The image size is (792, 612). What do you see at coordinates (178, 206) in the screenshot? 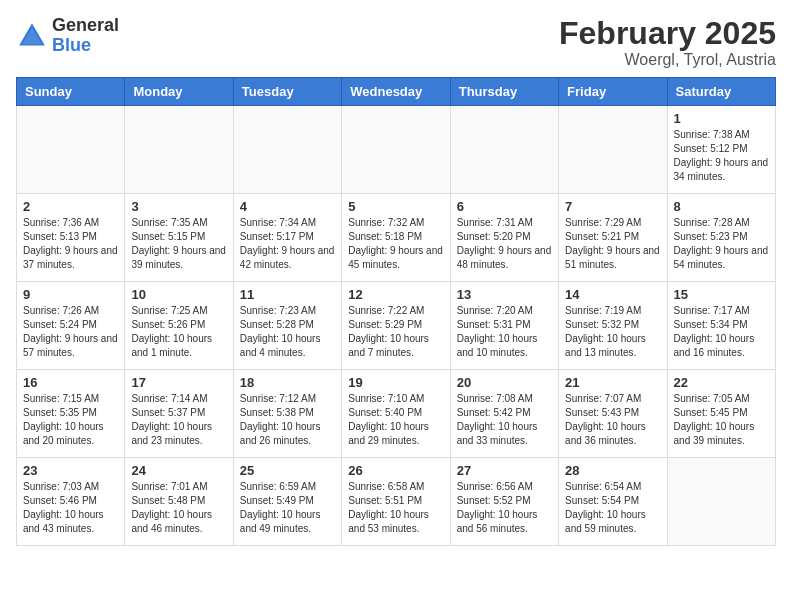
I see `day-number: 3` at bounding box center [178, 206].